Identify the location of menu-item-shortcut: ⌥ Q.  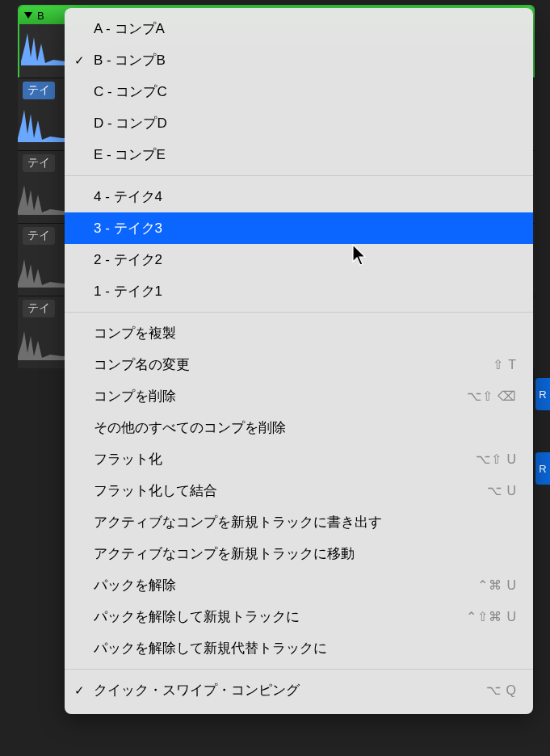
(502, 690).